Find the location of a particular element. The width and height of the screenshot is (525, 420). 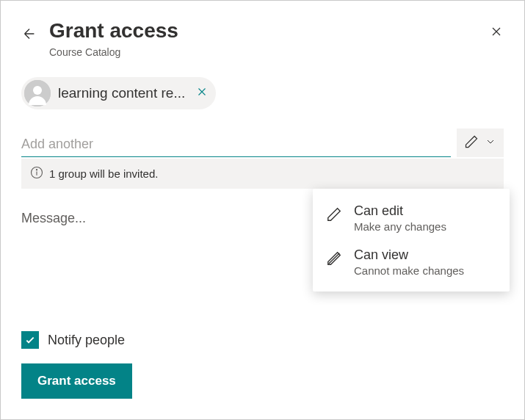

dropdown-item-can-edit: Can edit Make any changes is located at coordinates (411, 218).